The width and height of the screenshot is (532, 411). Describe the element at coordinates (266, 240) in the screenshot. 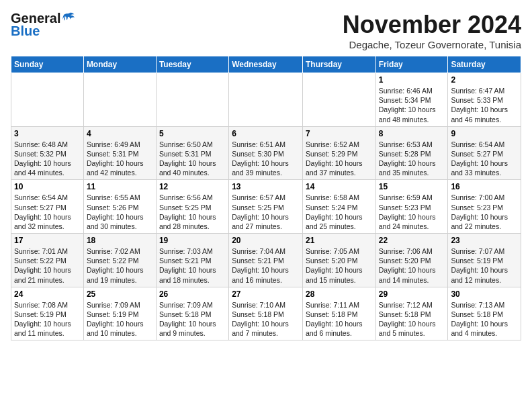

I see `day-number: 20` at that location.